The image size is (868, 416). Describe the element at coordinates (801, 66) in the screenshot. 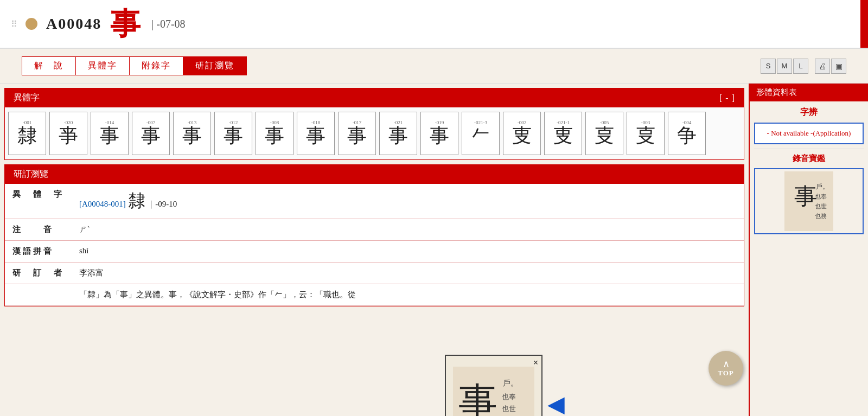

I see `size-l-button: L` at that location.